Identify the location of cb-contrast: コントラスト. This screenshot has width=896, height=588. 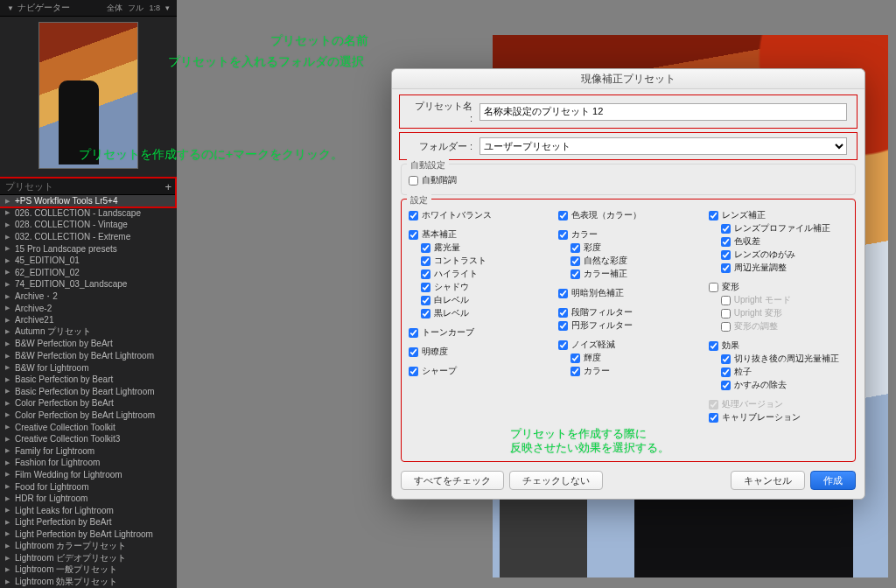
(485, 261).